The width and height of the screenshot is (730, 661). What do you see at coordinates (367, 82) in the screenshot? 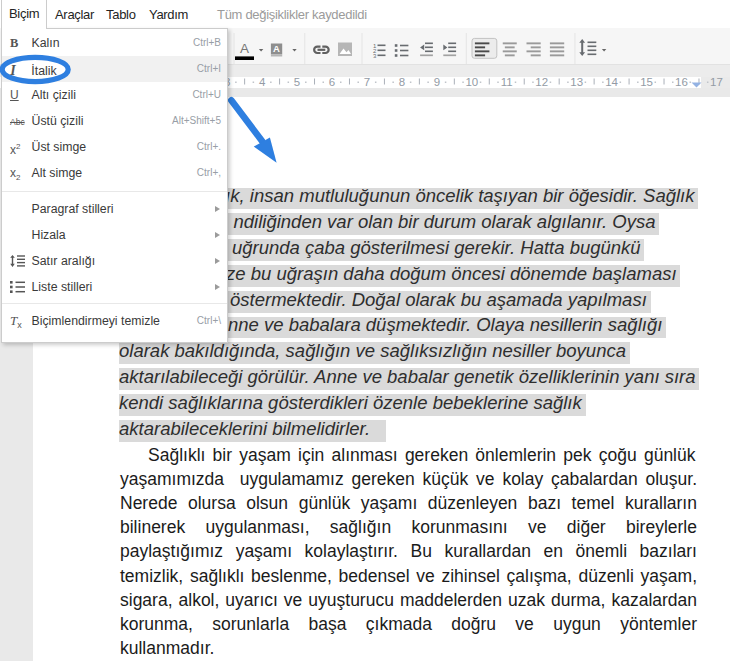
I see `svg-text: 7` at bounding box center [367, 82].